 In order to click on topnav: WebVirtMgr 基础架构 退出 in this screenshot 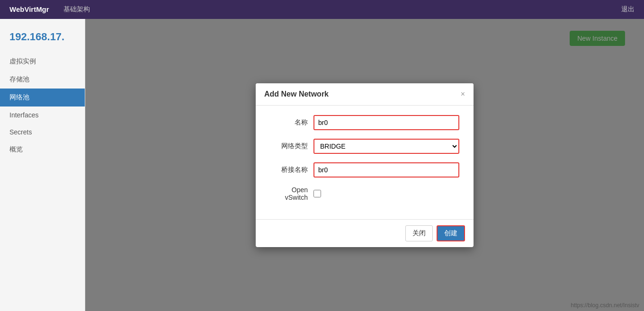, I will do `click(322, 9)`.